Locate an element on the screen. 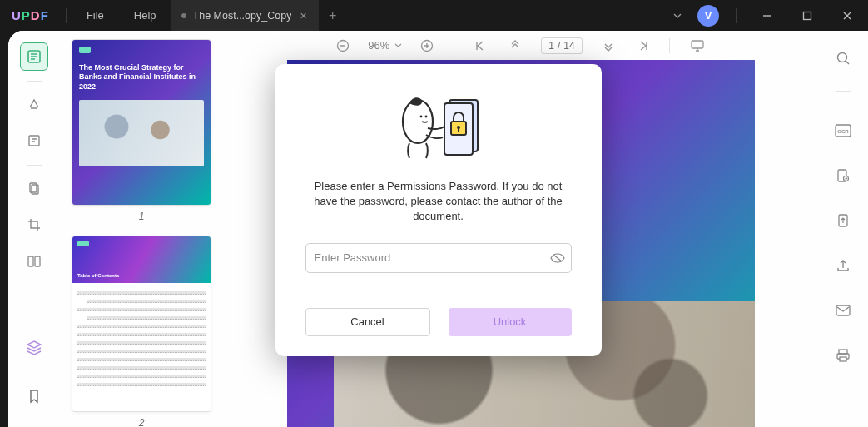 The width and height of the screenshot is (868, 427). titlebar: UPDF File Help The Most...opy_Copy × + V is located at coordinates (434, 15).